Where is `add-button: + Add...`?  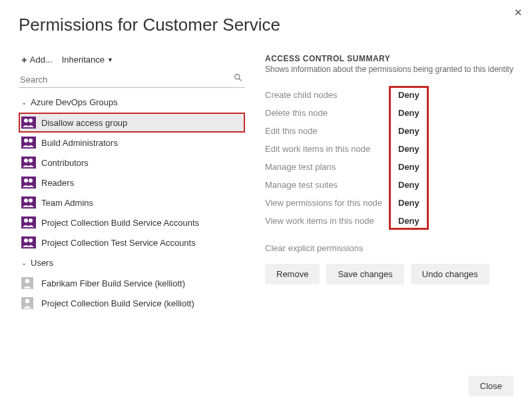
add-button: + Add... is located at coordinates (37, 60).